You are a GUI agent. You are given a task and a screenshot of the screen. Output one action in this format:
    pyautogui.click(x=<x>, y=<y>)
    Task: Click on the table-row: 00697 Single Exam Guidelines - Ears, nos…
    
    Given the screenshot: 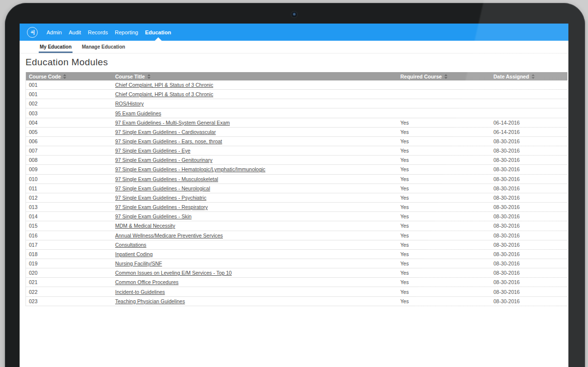 What is the action you would take?
    pyautogui.click(x=297, y=141)
    